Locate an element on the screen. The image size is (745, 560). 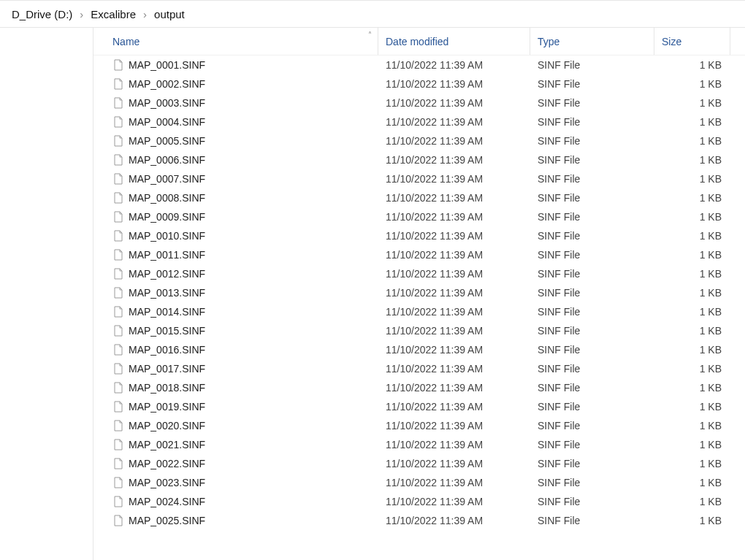
column-header-date: Date modified is located at coordinates (454, 41).